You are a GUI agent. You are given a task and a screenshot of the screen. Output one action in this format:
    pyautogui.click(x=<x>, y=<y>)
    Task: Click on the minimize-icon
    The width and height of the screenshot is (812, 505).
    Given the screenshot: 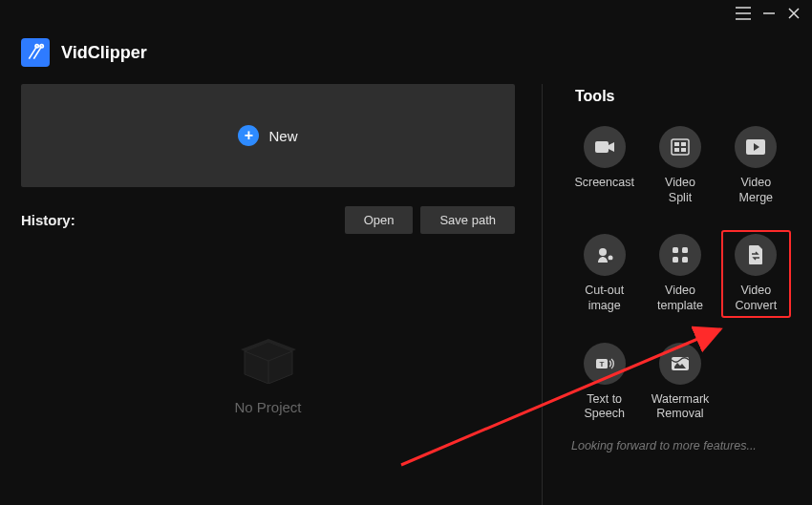 What is the action you would take?
    pyautogui.click(x=769, y=15)
    